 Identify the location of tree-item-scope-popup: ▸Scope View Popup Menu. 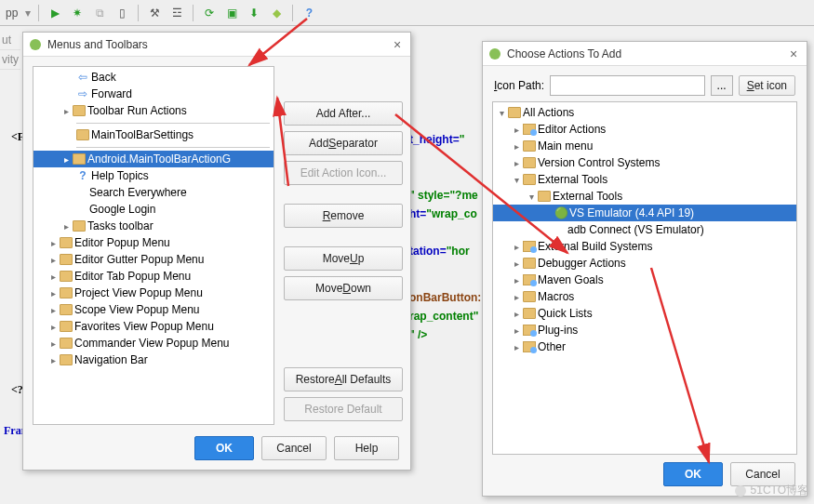
(153, 310).